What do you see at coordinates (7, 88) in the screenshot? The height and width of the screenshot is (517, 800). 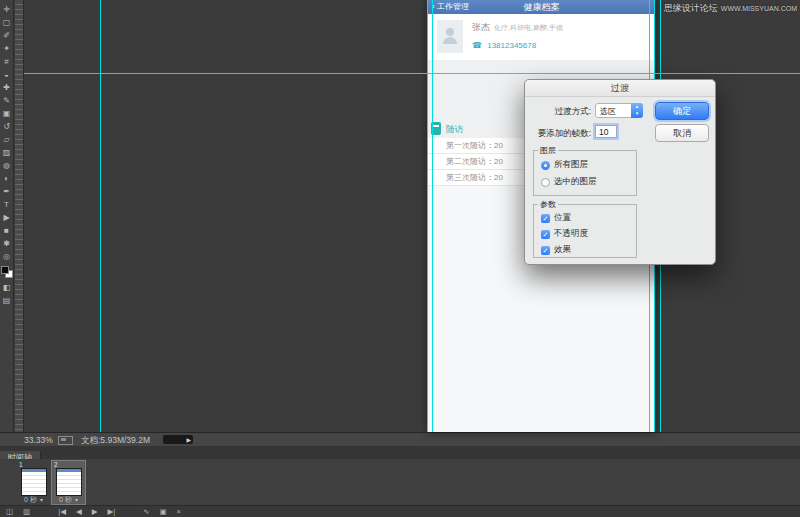 I see `tool-healing-brush-icon: ✚` at bounding box center [7, 88].